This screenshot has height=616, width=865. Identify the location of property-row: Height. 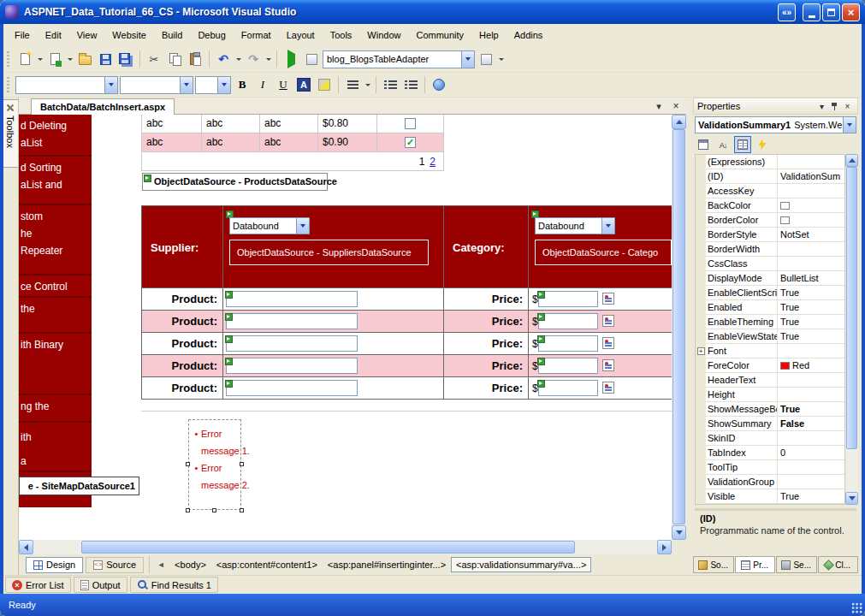
(770, 395).